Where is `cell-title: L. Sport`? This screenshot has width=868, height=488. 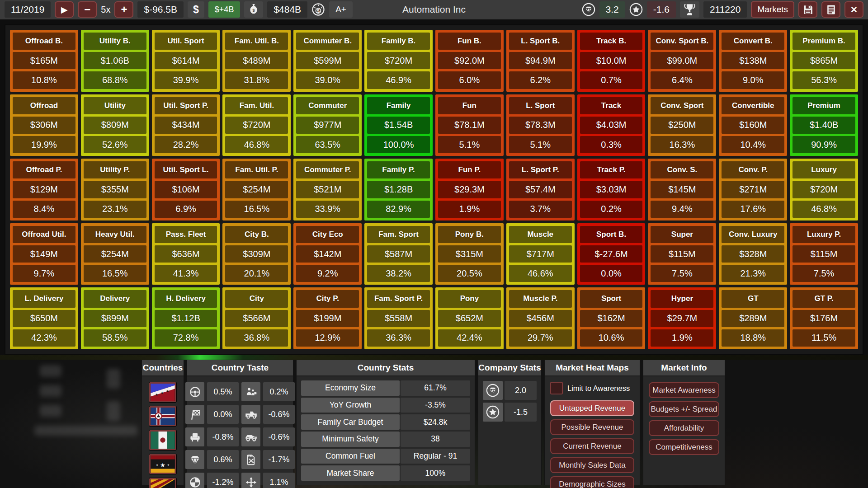
cell-title: L. Sport is located at coordinates (541, 106).